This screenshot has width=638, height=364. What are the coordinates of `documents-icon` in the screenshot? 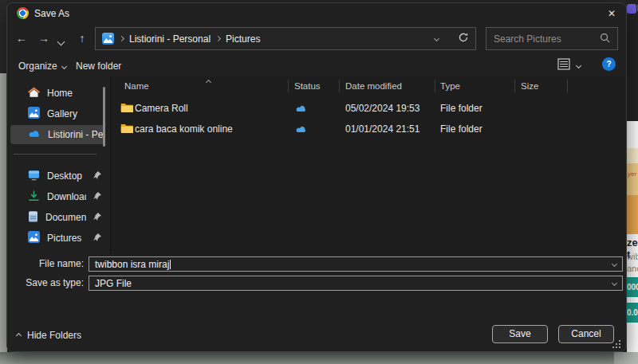 It's located at (33, 218).